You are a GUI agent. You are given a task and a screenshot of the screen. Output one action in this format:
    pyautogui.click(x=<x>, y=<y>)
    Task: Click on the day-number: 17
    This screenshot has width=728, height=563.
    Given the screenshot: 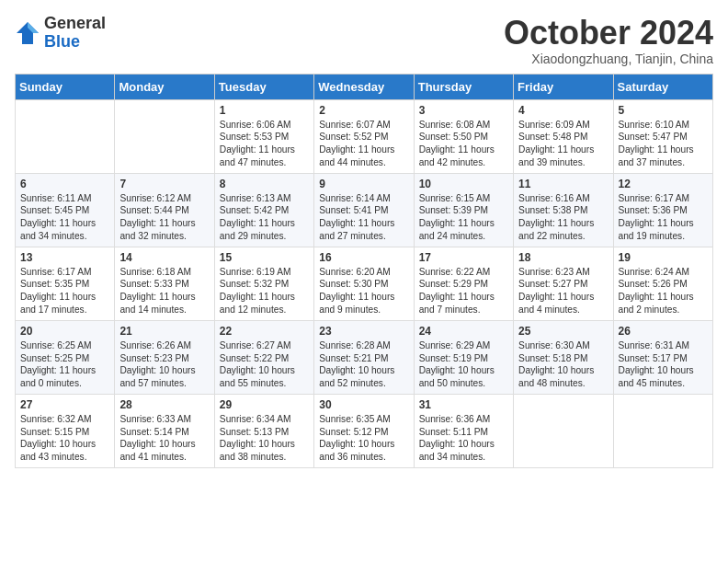 What is the action you would take?
    pyautogui.click(x=463, y=258)
    